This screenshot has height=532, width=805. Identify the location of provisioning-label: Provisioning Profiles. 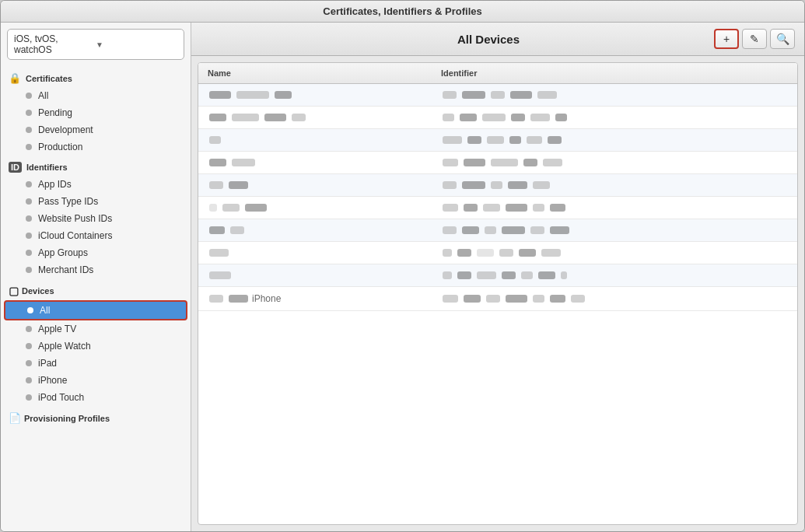
(67, 418).